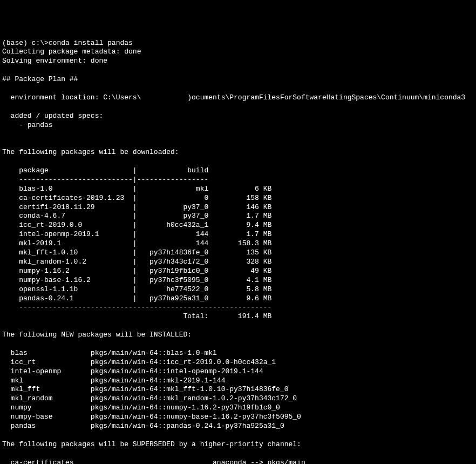 Image resolution: width=476 pixels, height=464 pixels. I want to click on install-row: icc_rt pkgs/main/win-64::icc_rt-2019.0.0…, so click(139, 362).